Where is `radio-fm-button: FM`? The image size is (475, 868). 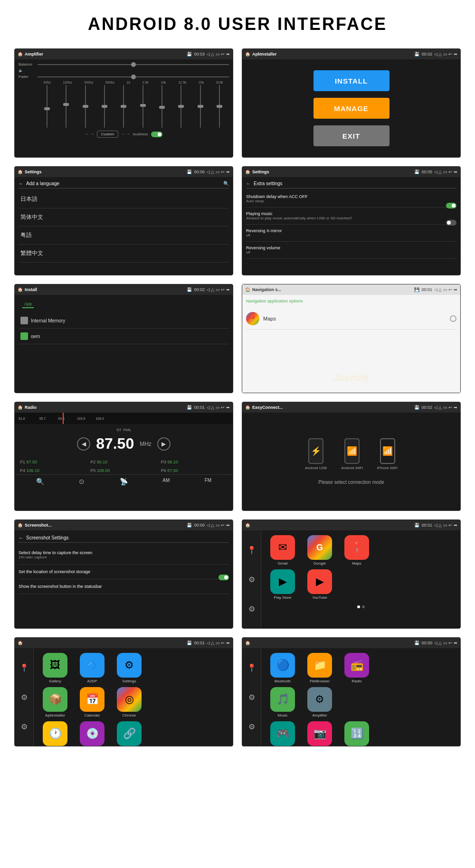
radio-fm-button: FM is located at coordinates (208, 481).